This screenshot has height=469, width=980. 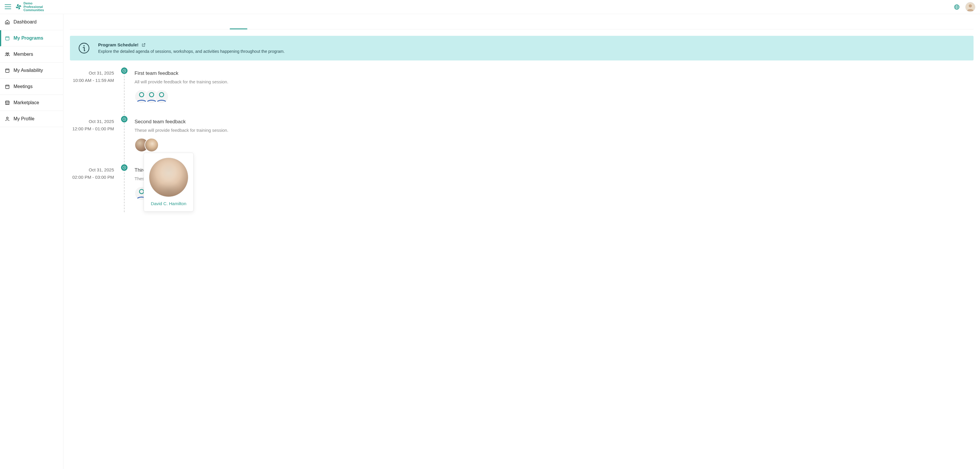 I want to click on topbar: Demo Professional Communities, so click(x=490, y=7).